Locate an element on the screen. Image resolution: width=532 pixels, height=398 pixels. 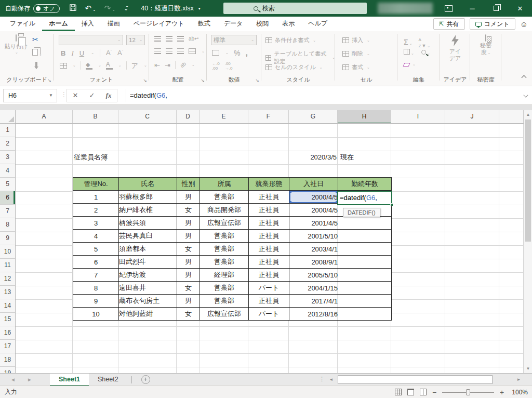
cell: 4 is located at coordinates (96, 236).